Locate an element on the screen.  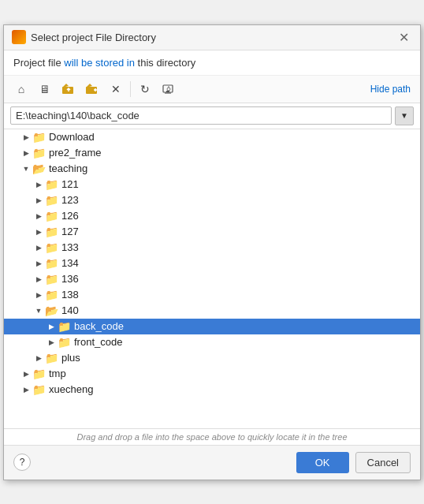
tree-item-xuecheng: ▶ 📁 xuecheng is located at coordinates (212, 390).